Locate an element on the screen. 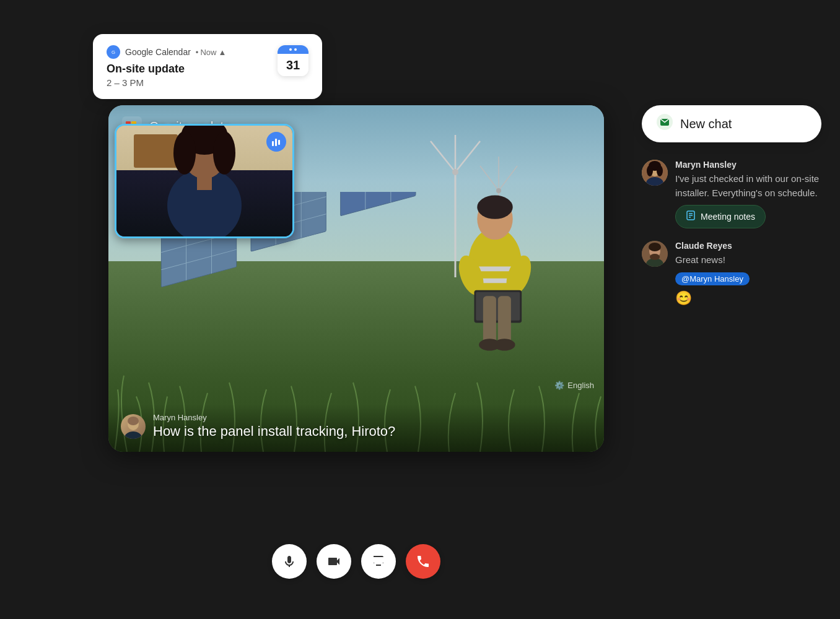 The width and height of the screenshot is (840, 619). calendar-badge: 31 is located at coordinates (293, 61).